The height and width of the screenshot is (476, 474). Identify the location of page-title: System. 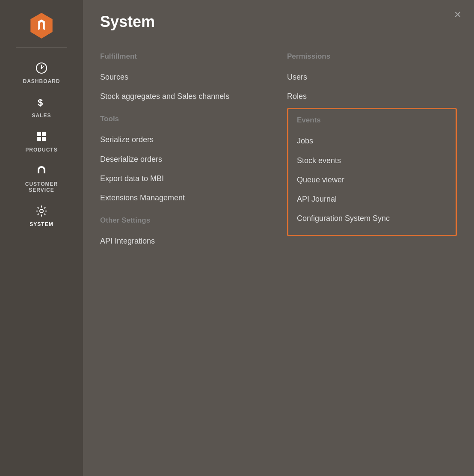
(278, 22).